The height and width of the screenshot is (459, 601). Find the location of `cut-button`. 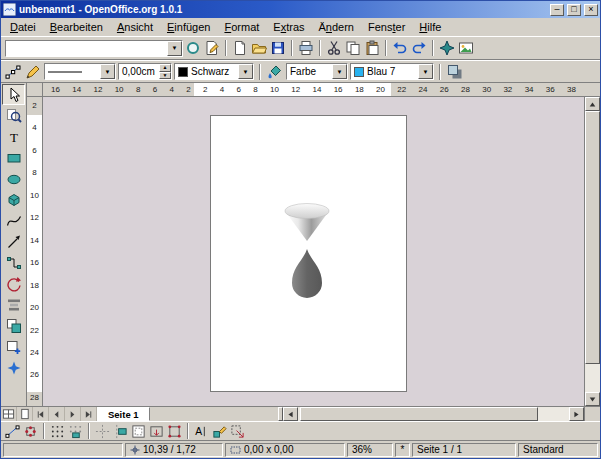

cut-button is located at coordinates (334, 48).